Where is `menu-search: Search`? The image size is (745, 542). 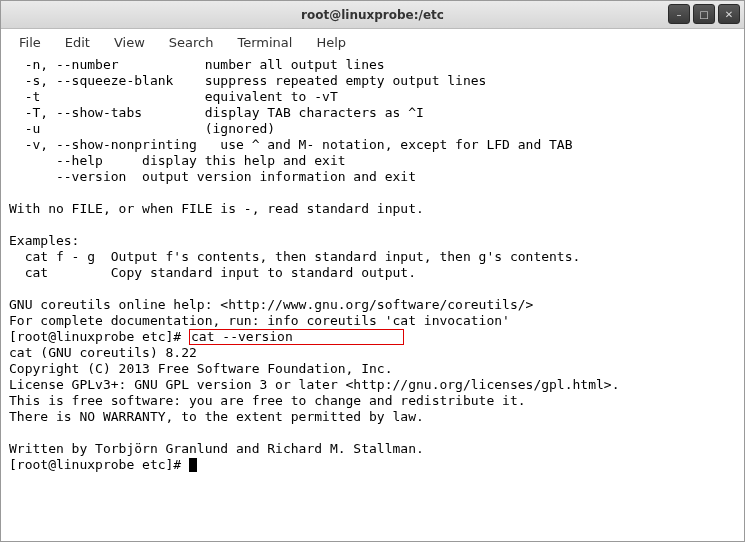
menu-search: Search is located at coordinates (192, 42).